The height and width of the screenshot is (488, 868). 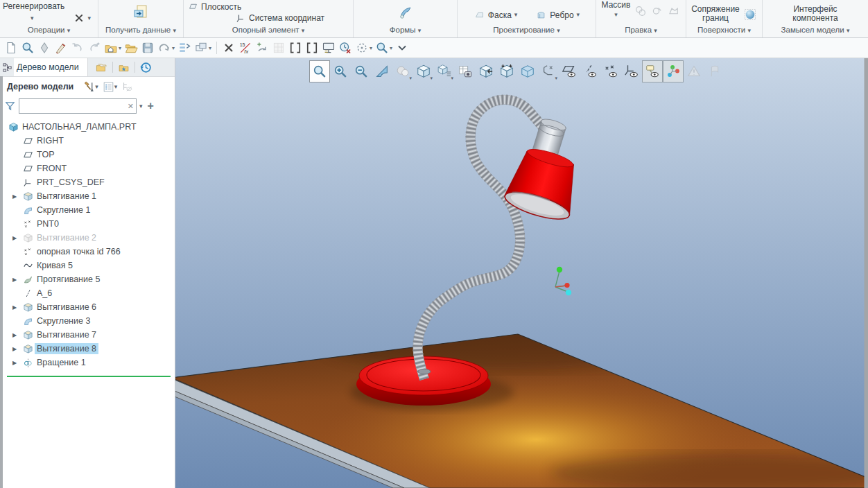 What do you see at coordinates (715, 12) in the screenshot?
I see `boundary-blend-button: Сопряжение границ` at bounding box center [715, 12].